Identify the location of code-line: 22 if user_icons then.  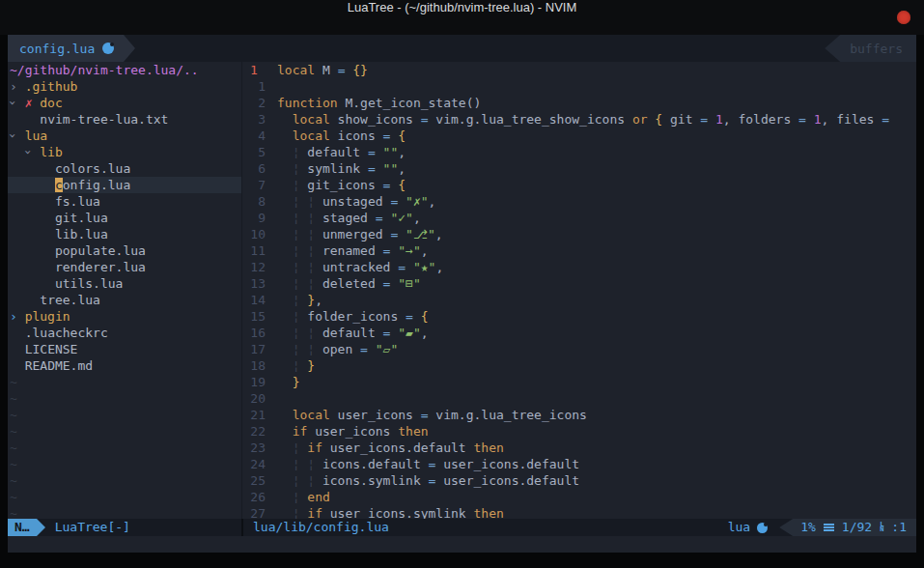
(579, 431).